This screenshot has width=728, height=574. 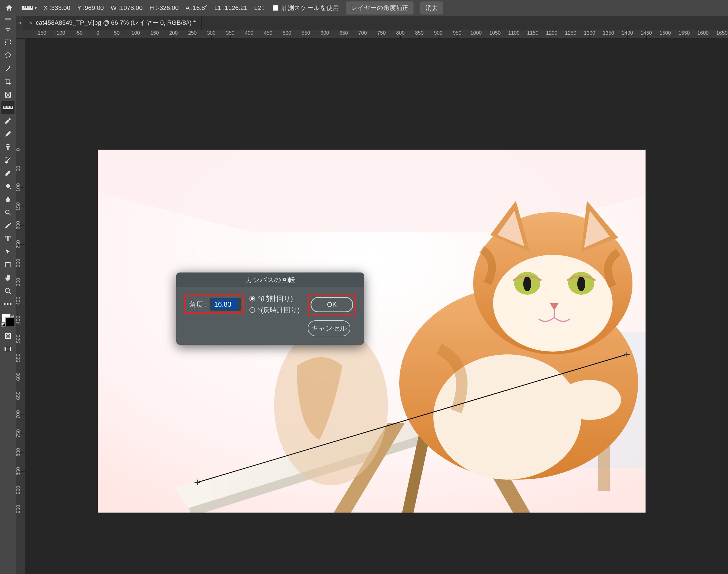 I want to click on angle-label: 角度 :, so click(x=198, y=304).